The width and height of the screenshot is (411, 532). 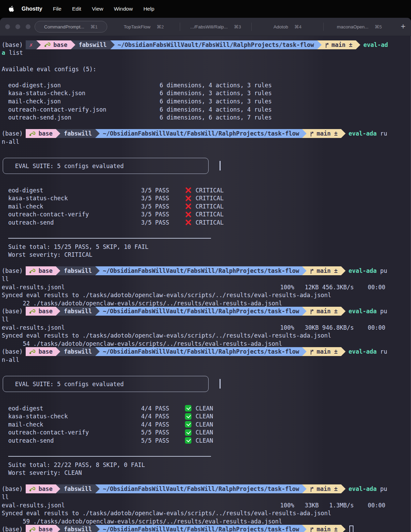 I want to click on terminal-line, so click(x=206, y=239).